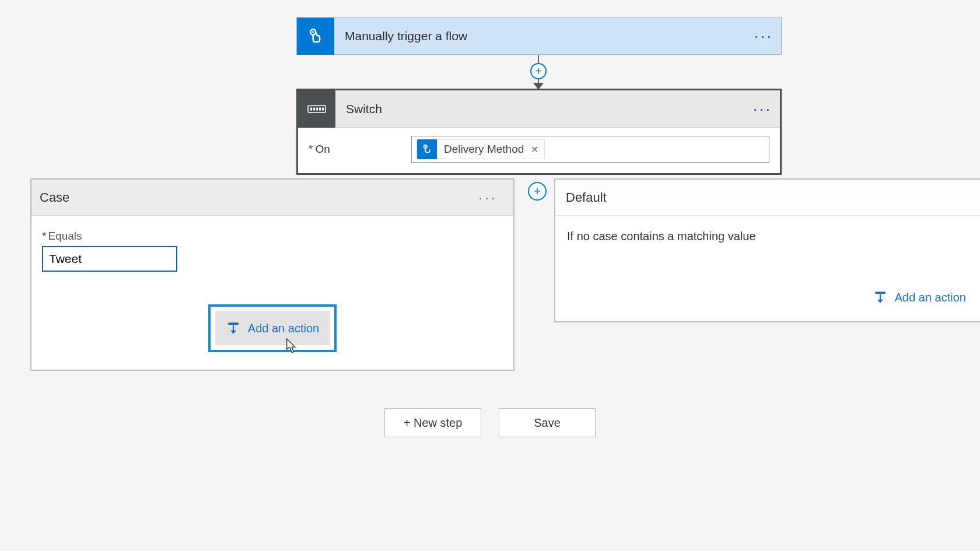 The width and height of the screenshot is (980, 551). I want to click on trigger-more-icon: ···, so click(764, 36).